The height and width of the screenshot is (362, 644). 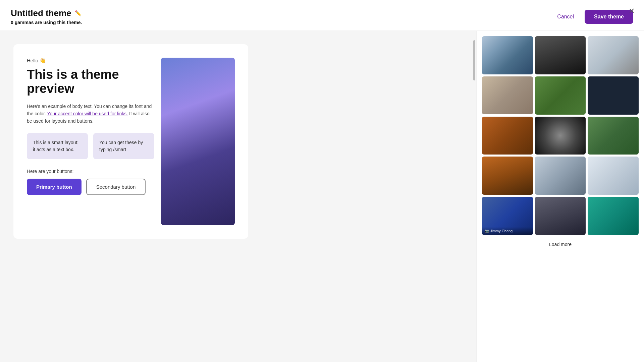 I want to click on image-credit-12: 📷 Jimmy Chang, so click(x=507, y=231).